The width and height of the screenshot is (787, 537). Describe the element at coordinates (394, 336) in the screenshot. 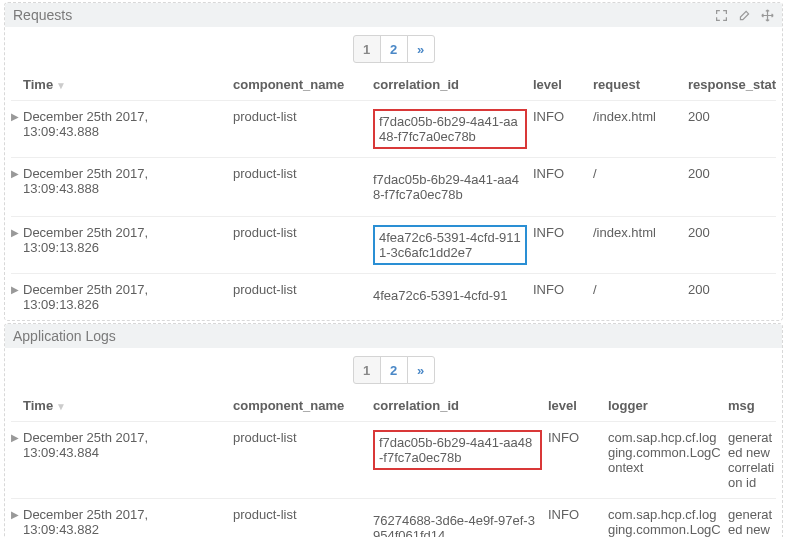

I see `applogs-header: Application Logs` at that location.